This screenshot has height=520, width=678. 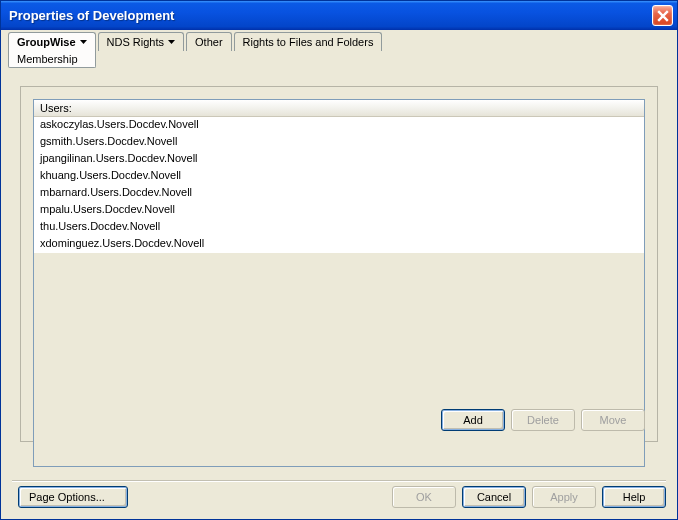 What do you see at coordinates (330, 16) in the screenshot?
I see `window-title: Properties of Development` at bounding box center [330, 16].